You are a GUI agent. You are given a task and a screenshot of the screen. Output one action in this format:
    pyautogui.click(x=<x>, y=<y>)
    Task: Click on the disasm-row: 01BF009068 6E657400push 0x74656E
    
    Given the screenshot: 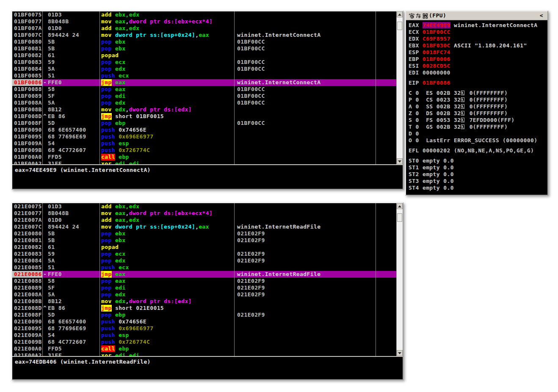 What is the action you would take?
    pyautogui.click(x=204, y=130)
    